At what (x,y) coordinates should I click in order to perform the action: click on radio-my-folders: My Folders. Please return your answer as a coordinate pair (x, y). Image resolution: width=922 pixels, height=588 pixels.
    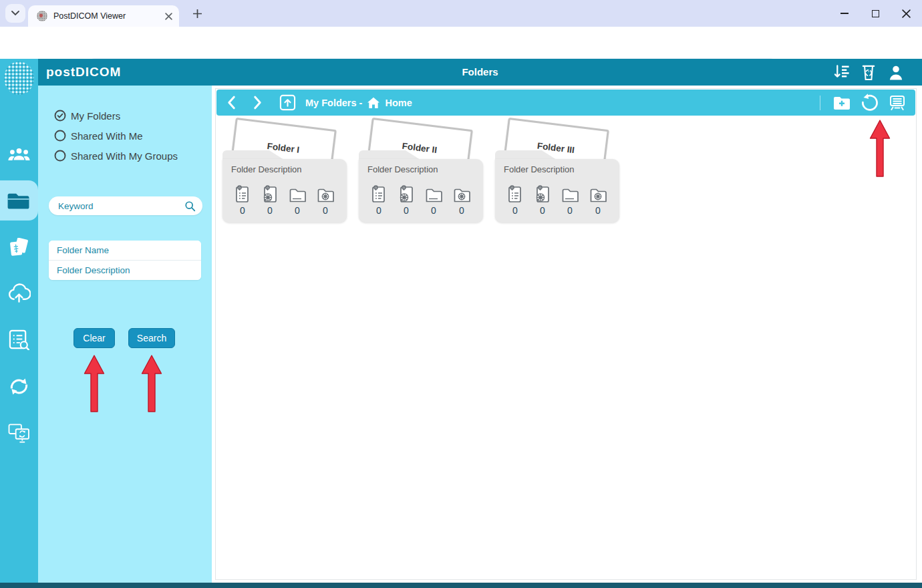
    Looking at the image, I should click on (87, 116).